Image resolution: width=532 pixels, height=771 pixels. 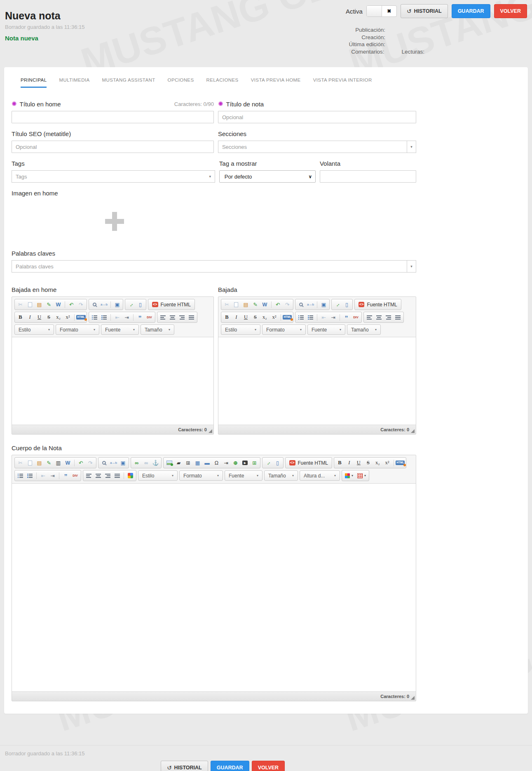 What do you see at coordinates (49, 463) in the screenshot?
I see `paste-text-icon: ✎` at bounding box center [49, 463].